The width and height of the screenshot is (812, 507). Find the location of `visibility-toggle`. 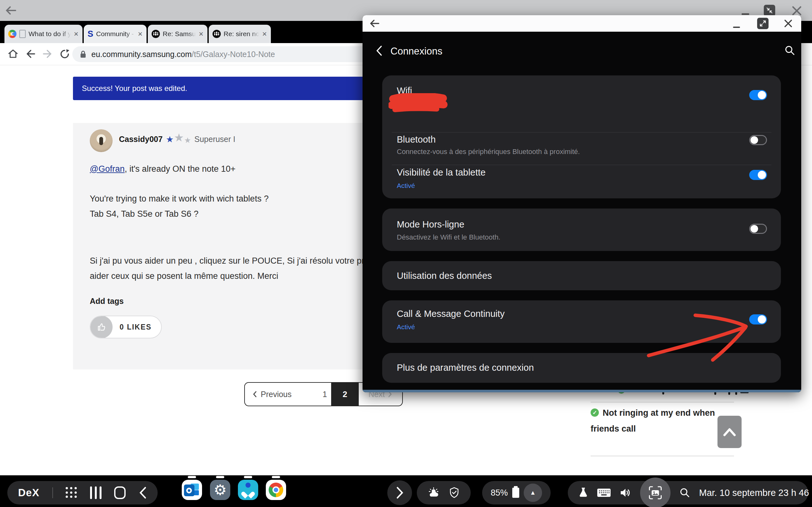

visibility-toggle is located at coordinates (758, 175).